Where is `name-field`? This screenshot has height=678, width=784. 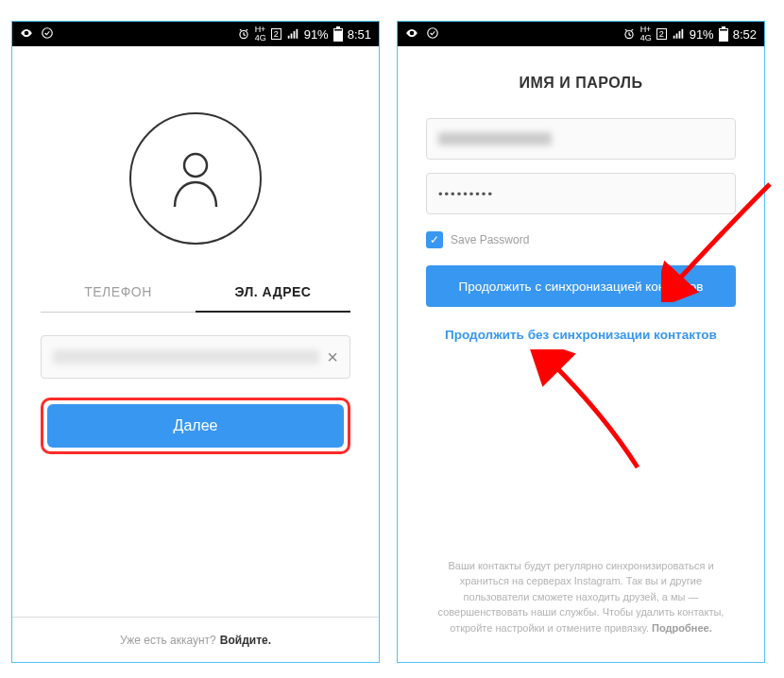 name-field is located at coordinates (581, 139).